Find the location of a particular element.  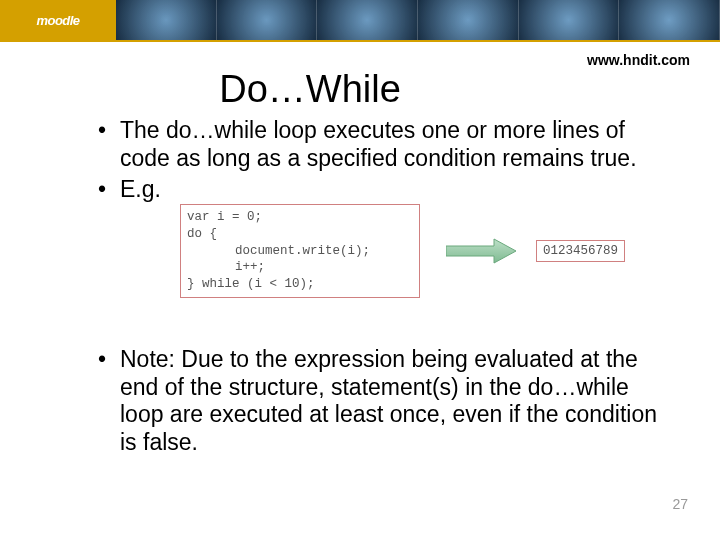

output-box: 0123456789 is located at coordinates (580, 251).